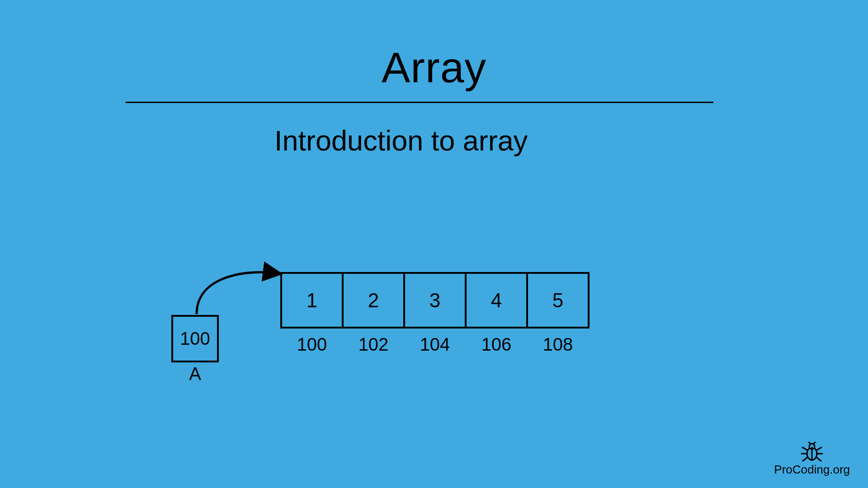 The height and width of the screenshot is (488, 868). What do you see at coordinates (812, 459) in the screenshot?
I see `brand-footer: ProCoding.org` at bounding box center [812, 459].